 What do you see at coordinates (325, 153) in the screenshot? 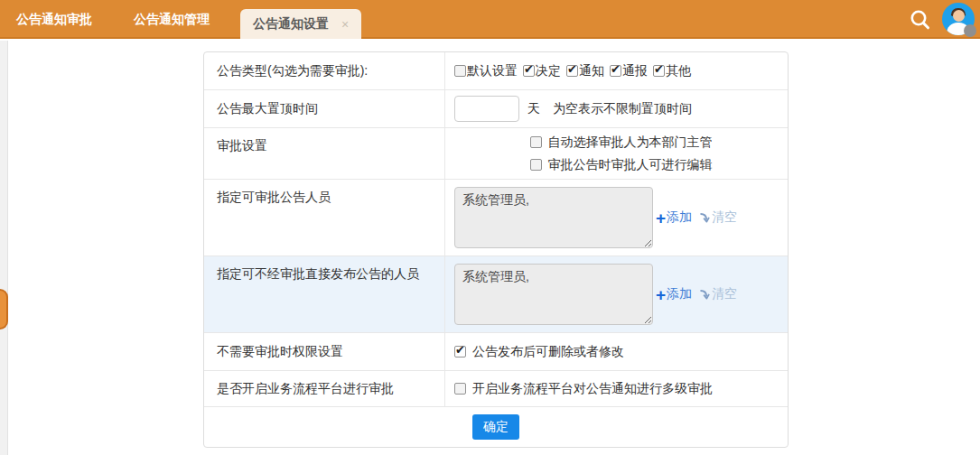
I see `row-label: 审批设置` at bounding box center [325, 153].